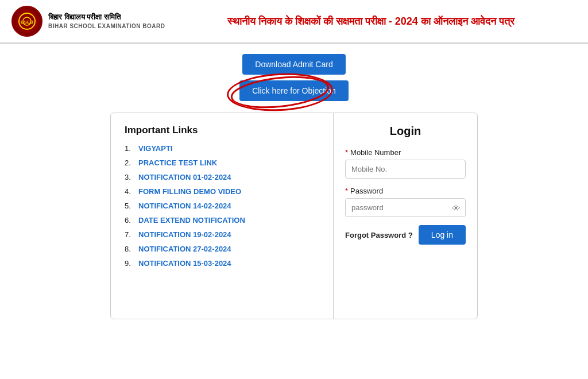  What do you see at coordinates (294, 64) in the screenshot?
I see `download-admit-card-button: Download Admit Card` at bounding box center [294, 64].